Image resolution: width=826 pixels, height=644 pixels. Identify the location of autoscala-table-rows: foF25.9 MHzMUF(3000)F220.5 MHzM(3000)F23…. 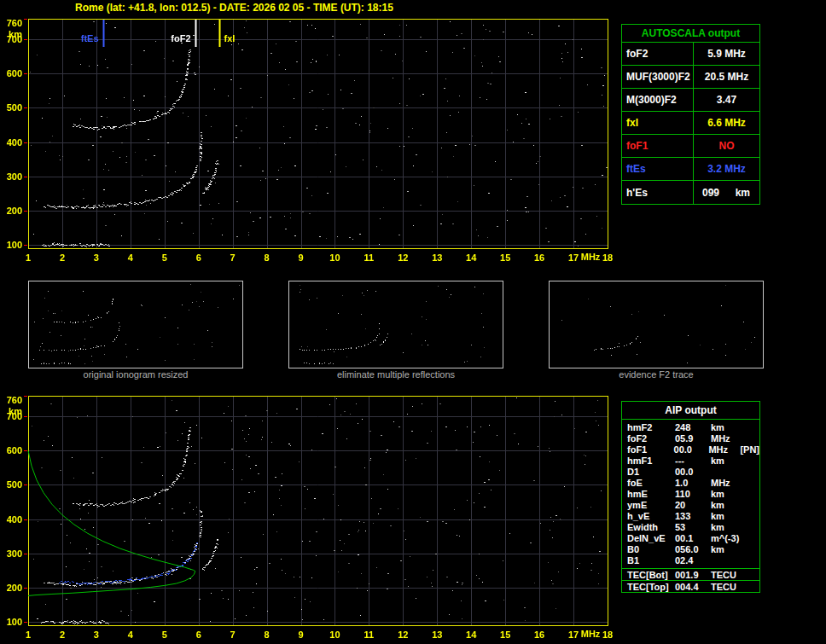
(691, 123).